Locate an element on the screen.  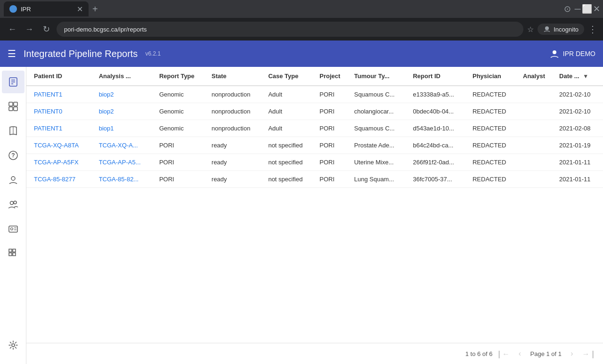
col-patient-id: Patient ID is located at coordinates (61, 76).